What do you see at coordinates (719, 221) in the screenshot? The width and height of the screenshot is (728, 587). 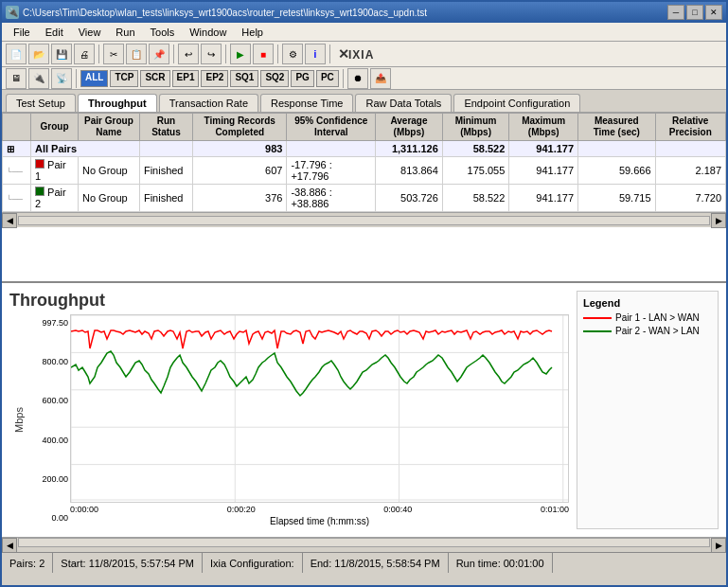 I see `scroll-right-btn: ▶` at bounding box center [719, 221].